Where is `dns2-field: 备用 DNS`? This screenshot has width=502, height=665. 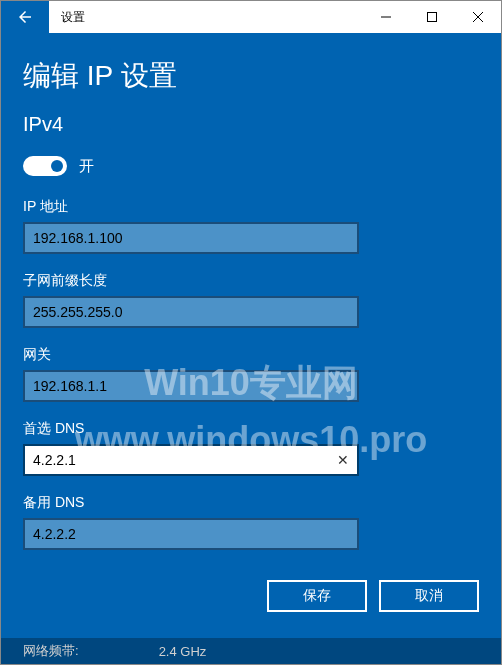 dns2-field: 备用 DNS is located at coordinates (251, 522).